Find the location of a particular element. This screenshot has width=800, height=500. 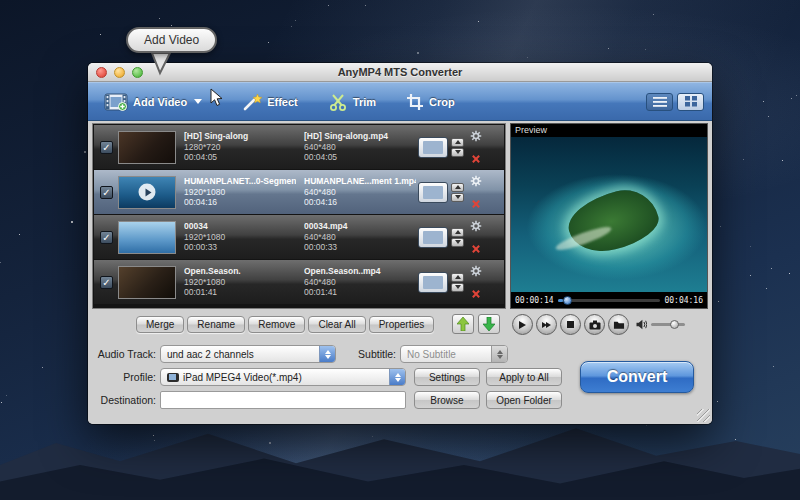

play-icon is located at coordinates (522, 325).